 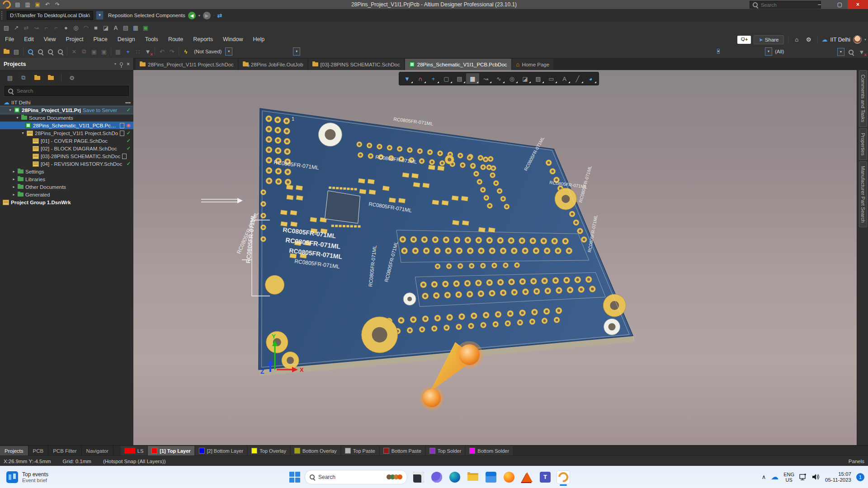 What do you see at coordinates (840, 5) in the screenshot?
I see `maximize-button: ▢` at bounding box center [840, 5].